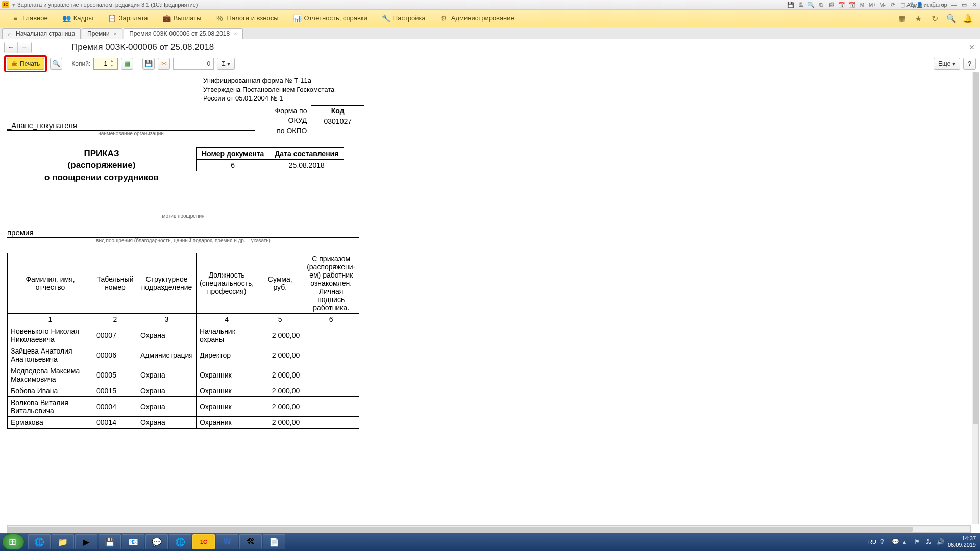 This screenshot has height=551, width=980. Describe the element at coordinates (801, 5) in the screenshot. I see `print-icon: 🖶` at that location.